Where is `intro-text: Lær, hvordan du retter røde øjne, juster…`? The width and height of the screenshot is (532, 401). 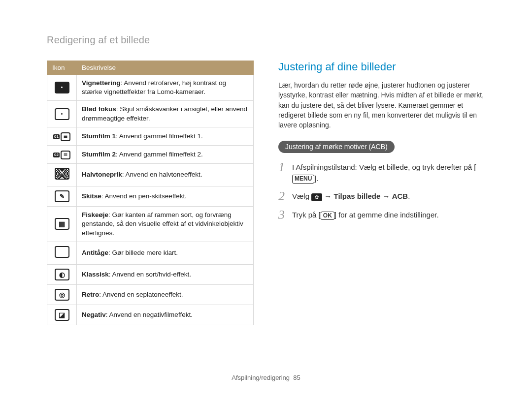 intro-text: Lær, hvordan du retter røde øjne, juster… is located at coordinates (382, 105).